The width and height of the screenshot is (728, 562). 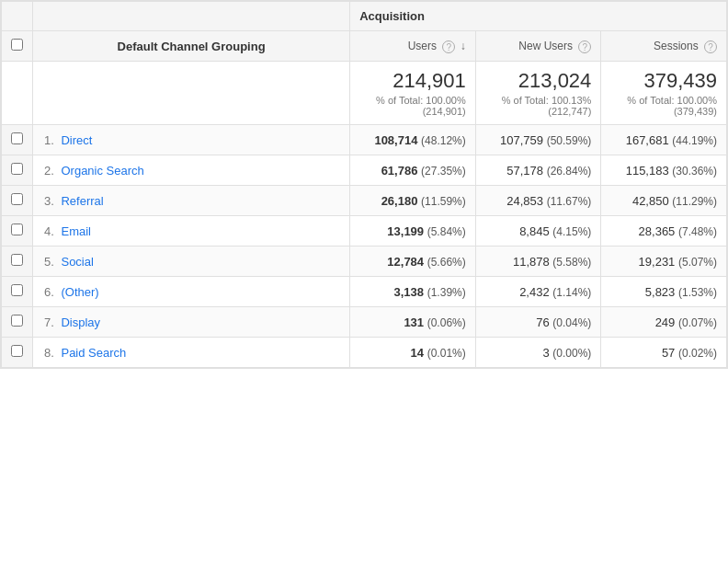 What do you see at coordinates (664, 46) in the screenshot?
I see `sessions-col-header: Sessions ?` at bounding box center [664, 46].